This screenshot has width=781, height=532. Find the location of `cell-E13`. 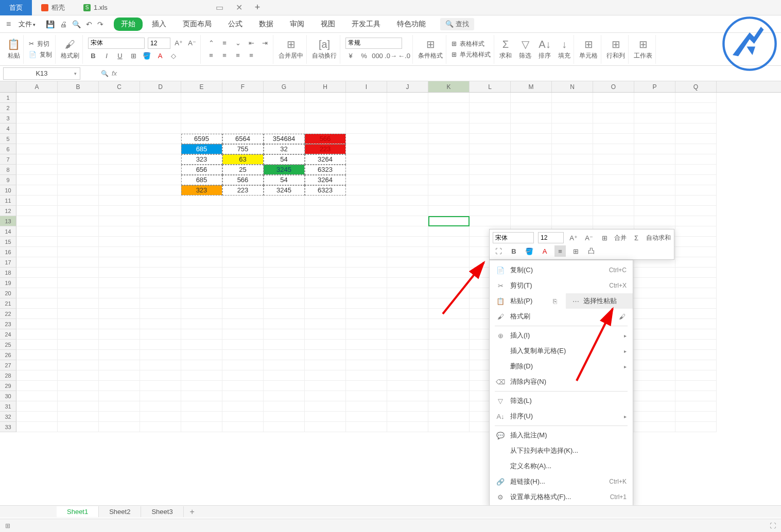

cell-E13 is located at coordinates (202, 221).